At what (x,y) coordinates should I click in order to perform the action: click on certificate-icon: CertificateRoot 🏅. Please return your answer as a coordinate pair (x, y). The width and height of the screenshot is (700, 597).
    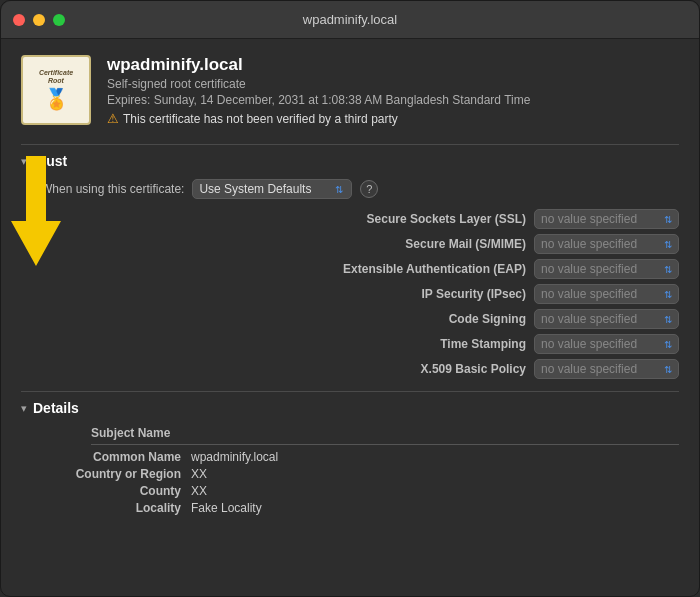
    Looking at the image, I should click on (56, 90).